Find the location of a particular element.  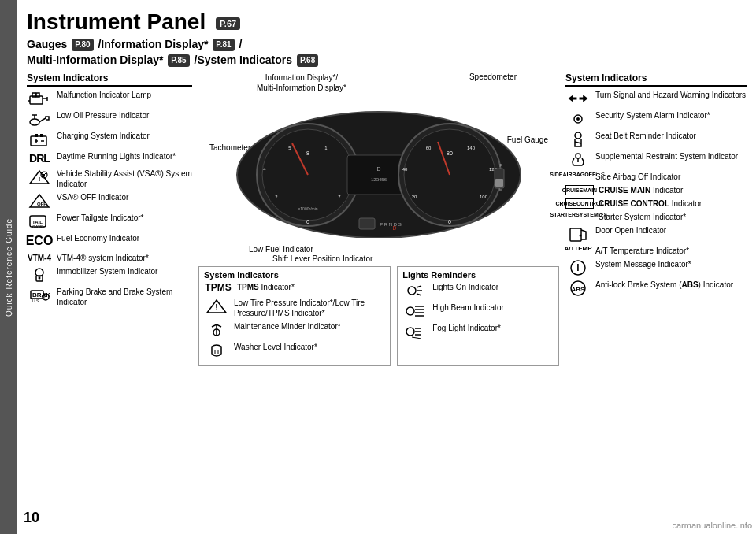

battery-text: Charging System Indicator is located at coordinates (124, 135).